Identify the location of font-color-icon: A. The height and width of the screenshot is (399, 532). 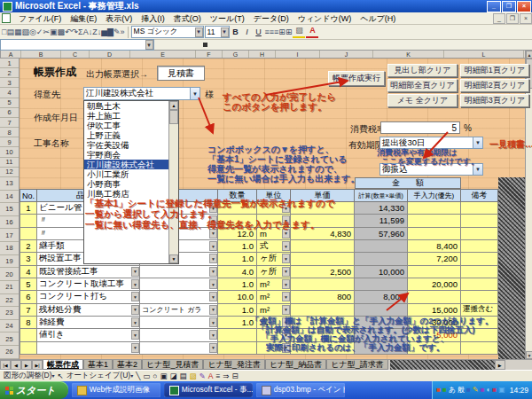
(312, 32).